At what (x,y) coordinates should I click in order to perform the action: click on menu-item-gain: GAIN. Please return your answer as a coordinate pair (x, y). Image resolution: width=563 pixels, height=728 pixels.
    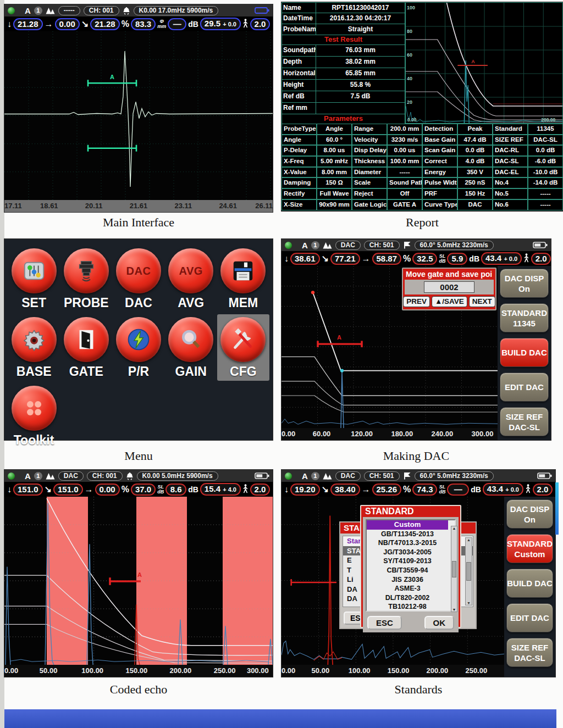
    Looking at the image, I should click on (191, 347).